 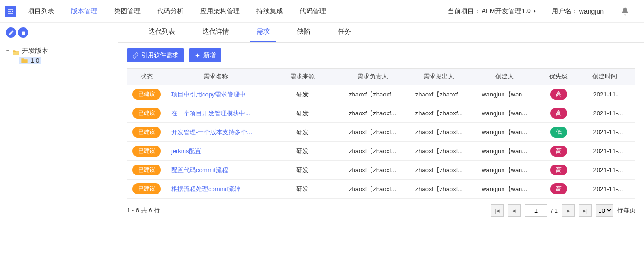 What do you see at coordinates (568, 210) in the screenshot?
I see `pager-next-icon: ▸` at bounding box center [568, 210].